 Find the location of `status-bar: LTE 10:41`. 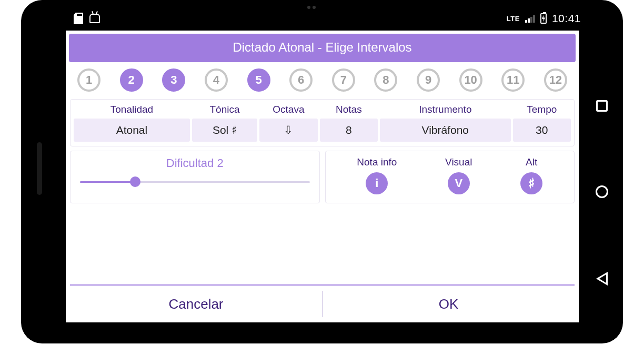

status-bar: LTE 10:41 is located at coordinates (314, 18).